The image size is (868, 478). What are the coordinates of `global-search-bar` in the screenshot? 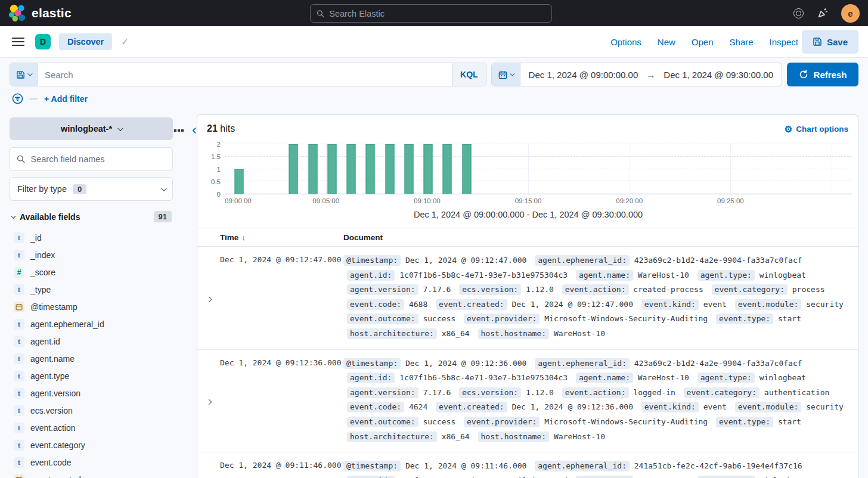 It's located at (431, 13).